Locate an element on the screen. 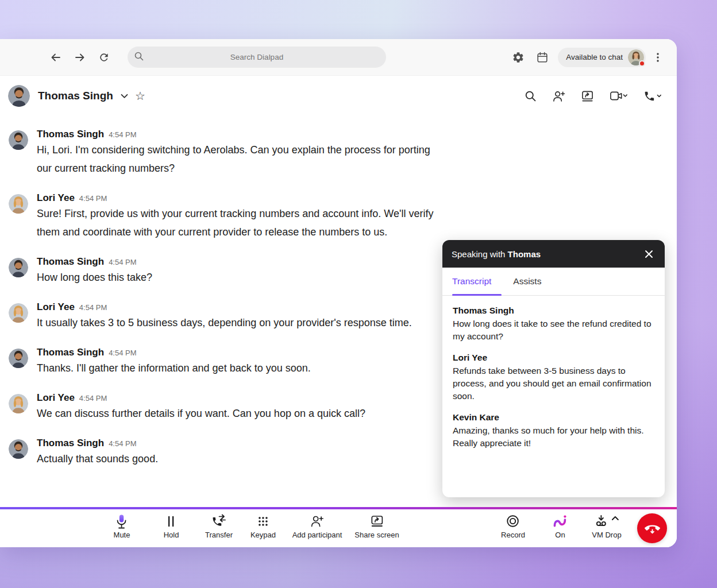 The width and height of the screenshot is (717, 588). search-placeholder: Search Dialpad is located at coordinates (257, 57).